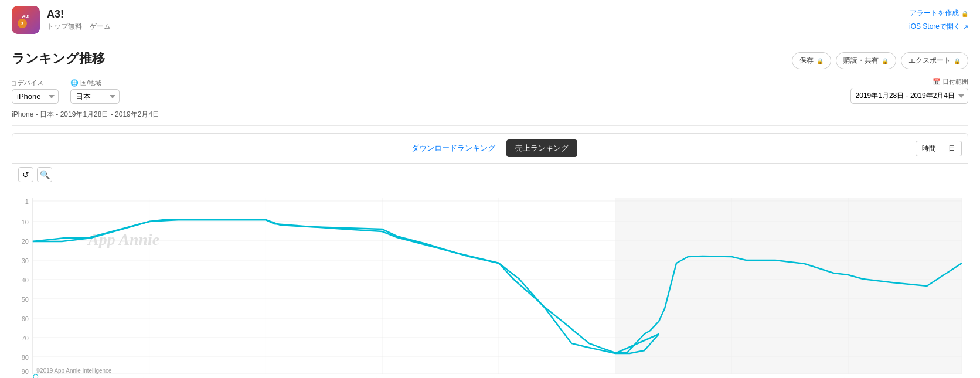 This screenshot has width=980, height=378. I want to click on export-button: エクスポート, so click(934, 61).